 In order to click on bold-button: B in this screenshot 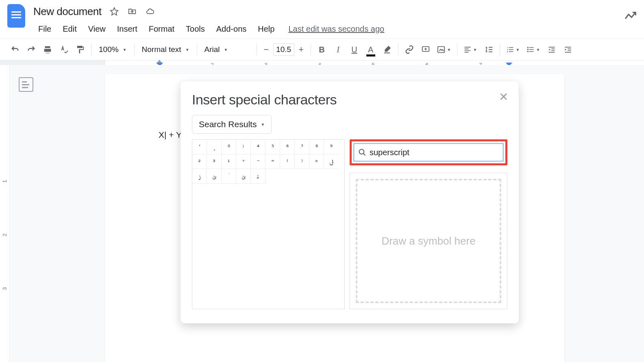, I will do `click(322, 50)`.